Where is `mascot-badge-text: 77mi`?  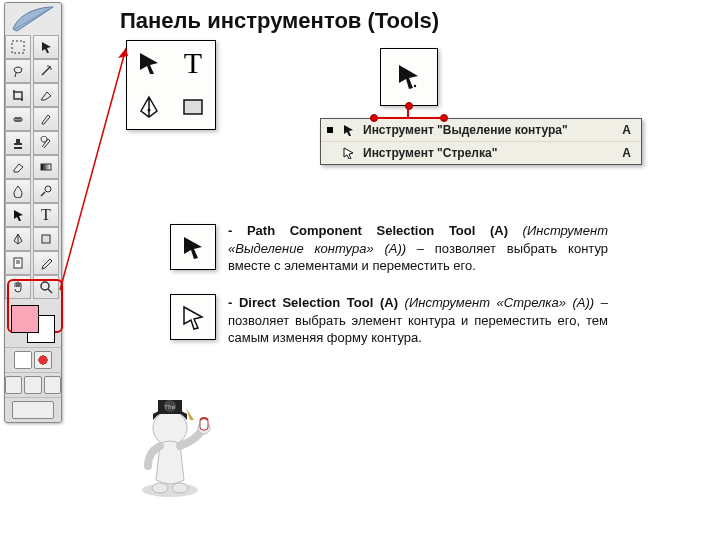 mascot-badge-text: 77mi is located at coordinates (170, 407).